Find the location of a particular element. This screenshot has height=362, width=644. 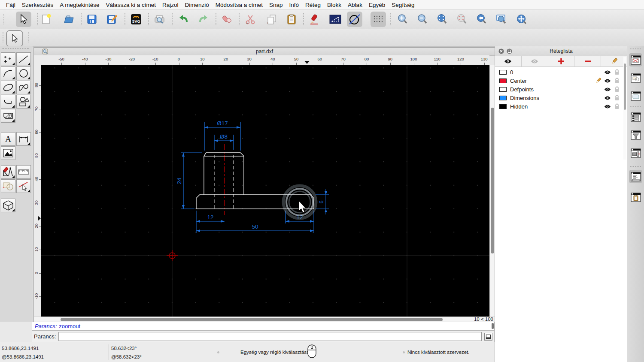

menu-item-7: Módosítsa a címet is located at coordinates (239, 5).